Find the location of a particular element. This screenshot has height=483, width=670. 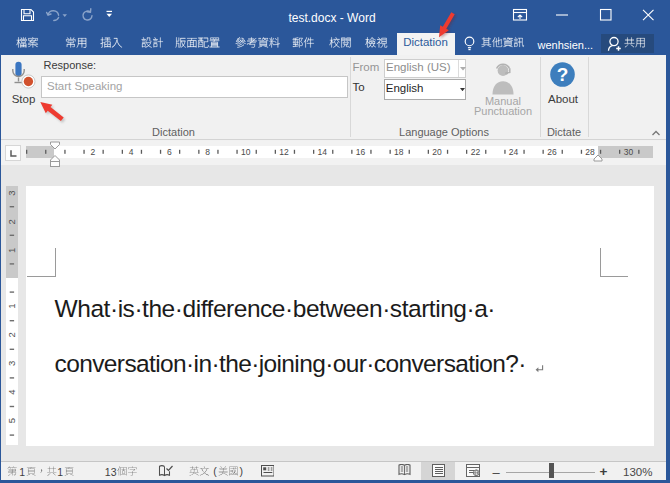

svg-text: 5 is located at coordinates (12, 420).